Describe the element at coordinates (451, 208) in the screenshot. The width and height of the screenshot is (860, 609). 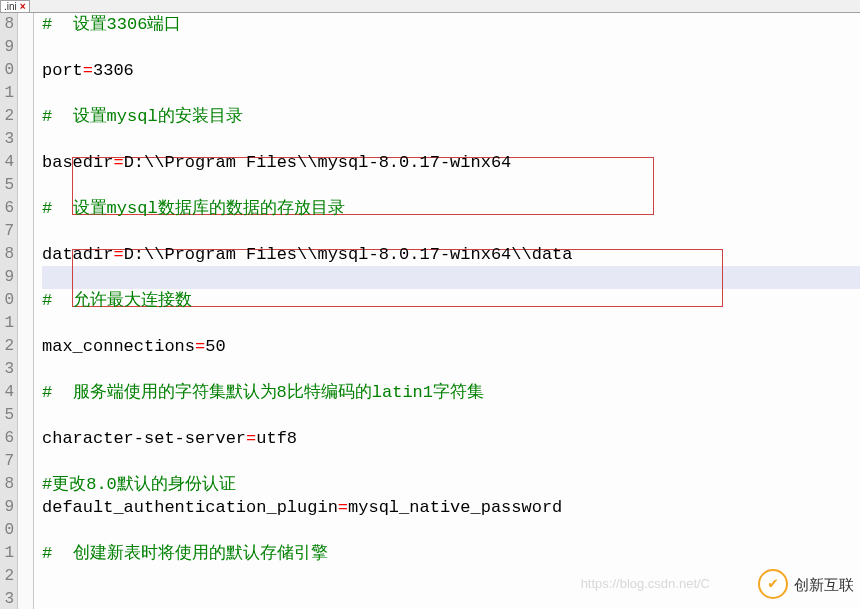
I see `code-line: # 设置mysql数据库的数据的存放目录` at that location.